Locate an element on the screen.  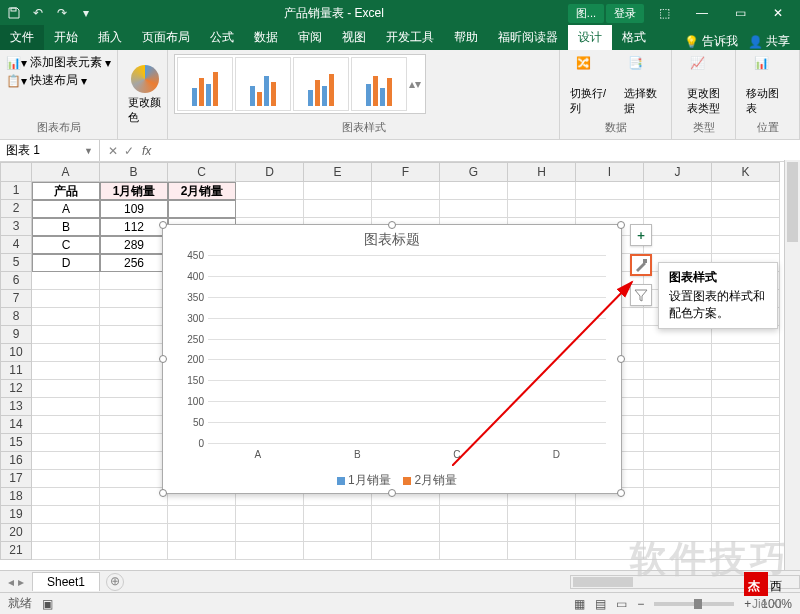
tab-foxit: 福昕阅读器 is located at coordinates (528, 38).